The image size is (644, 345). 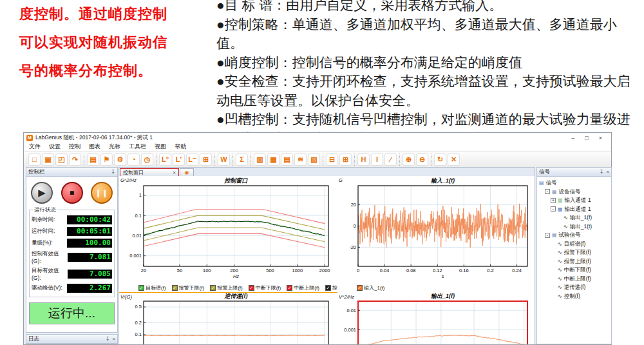 I want to click on sigma-stats-icon: Σ, so click(x=242, y=160).